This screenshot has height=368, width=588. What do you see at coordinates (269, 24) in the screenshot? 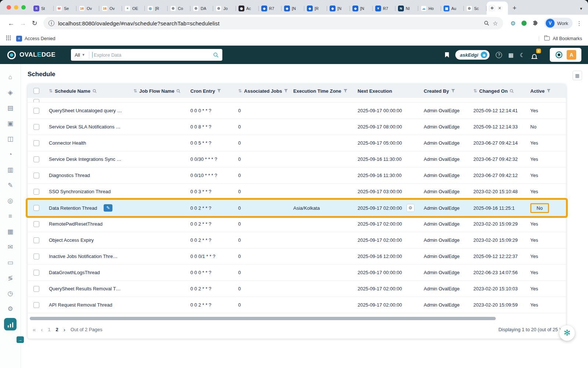
I see `url-text: localhost:8080/ovaledge/#nav/schedule?se…` at bounding box center [269, 24].